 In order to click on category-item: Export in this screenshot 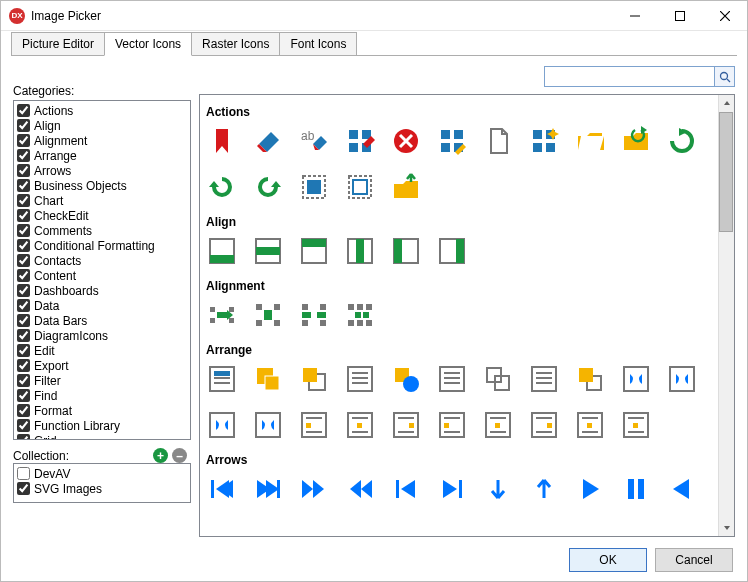, I will do `click(102, 366)`.